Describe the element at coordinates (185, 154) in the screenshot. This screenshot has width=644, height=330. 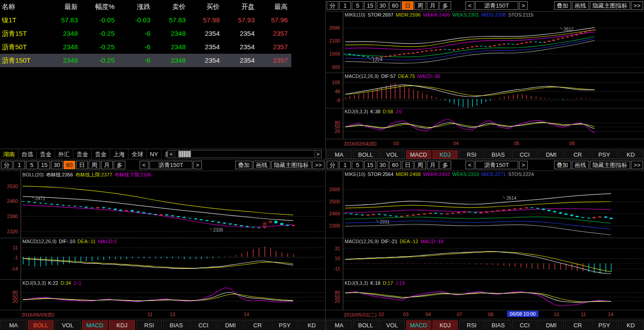
I see `scrollbar-thumb` at that location.